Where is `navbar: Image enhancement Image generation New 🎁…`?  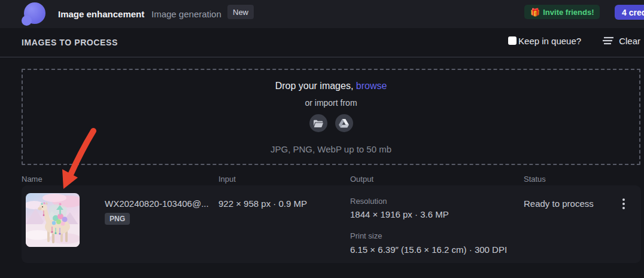
navbar: Image enhancement Image generation New 🎁… is located at coordinates (322, 14).